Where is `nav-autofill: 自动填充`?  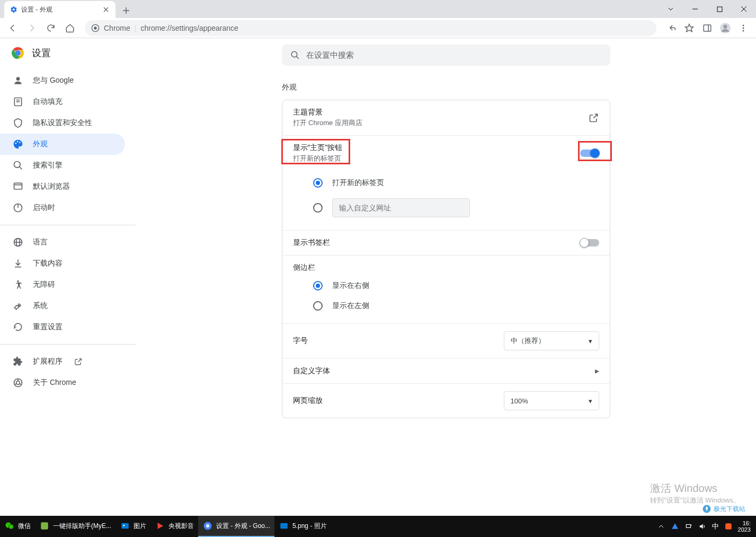
nav-autofill: 自动填充 is located at coordinates (63, 102).